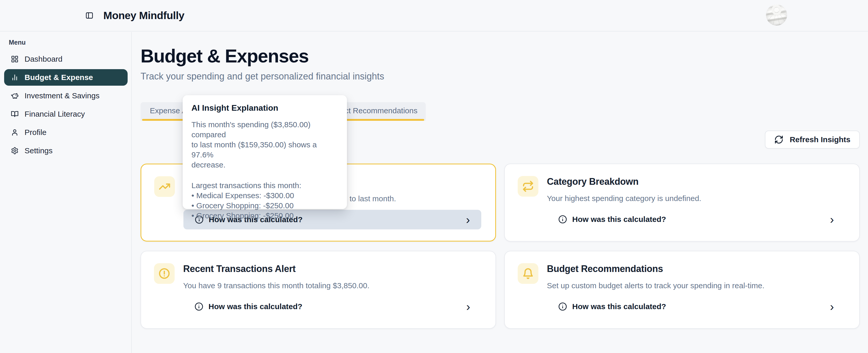  I want to click on bar-chart-icon, so click(15, 77).